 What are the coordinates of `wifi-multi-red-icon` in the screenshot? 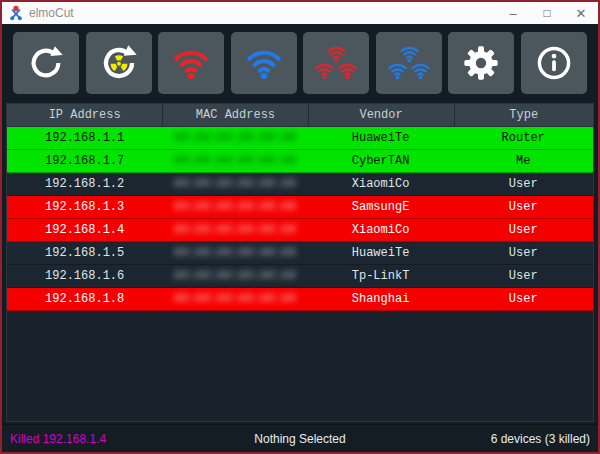 It's located at (336, 63).